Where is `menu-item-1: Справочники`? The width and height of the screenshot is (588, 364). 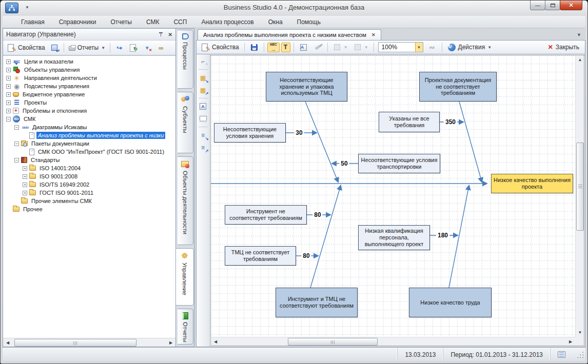 menu-item-1: Справочники is located at coordinates (78, 22).